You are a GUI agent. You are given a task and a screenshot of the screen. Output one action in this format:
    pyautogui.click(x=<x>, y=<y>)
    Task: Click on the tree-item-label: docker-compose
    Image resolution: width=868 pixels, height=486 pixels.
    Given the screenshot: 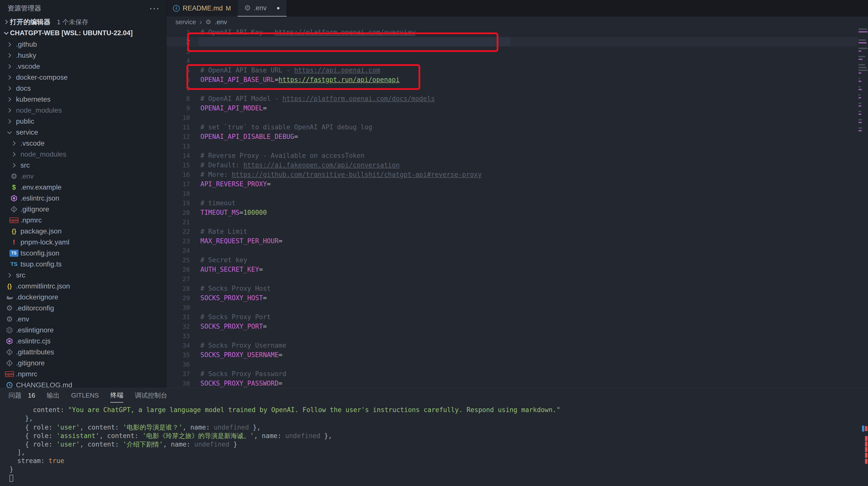 What is the action you would take?
    pyautogui.click(x=42, y=78)
    